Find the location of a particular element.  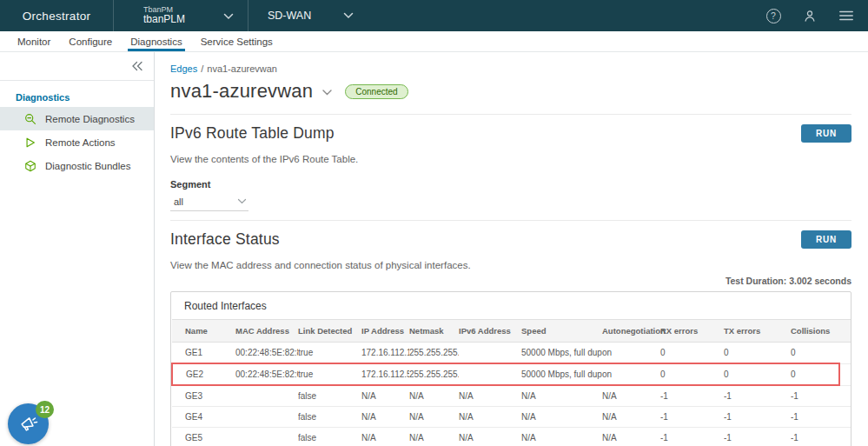

service-switcher: SD-WAN is located at coordinates (308, 16).